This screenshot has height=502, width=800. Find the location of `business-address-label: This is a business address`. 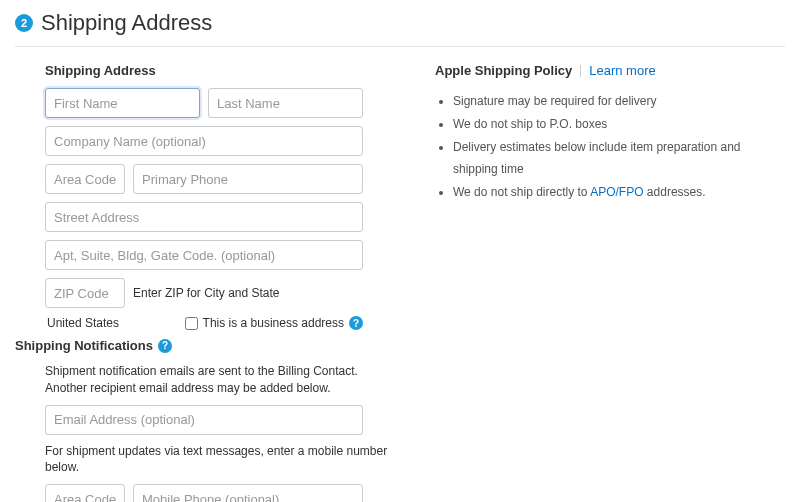

business-address-label: This is a business address is located at coordinates (274, 323).